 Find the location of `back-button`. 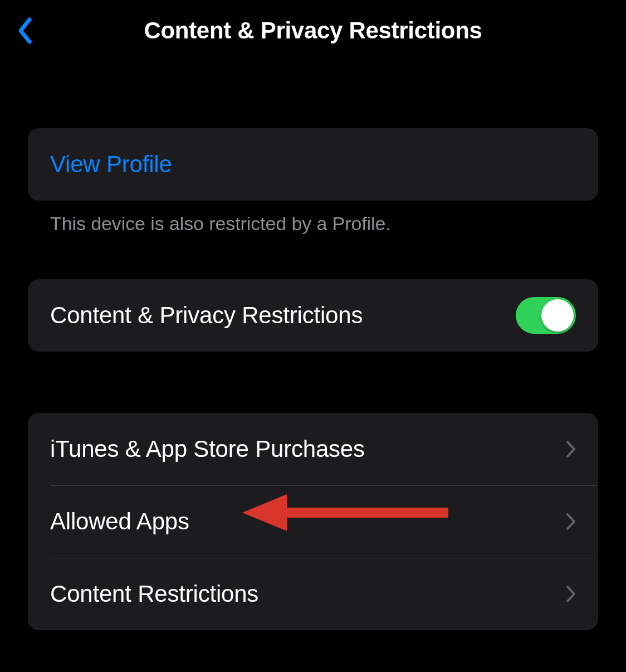

back-button is located at coordinates (25, 31).